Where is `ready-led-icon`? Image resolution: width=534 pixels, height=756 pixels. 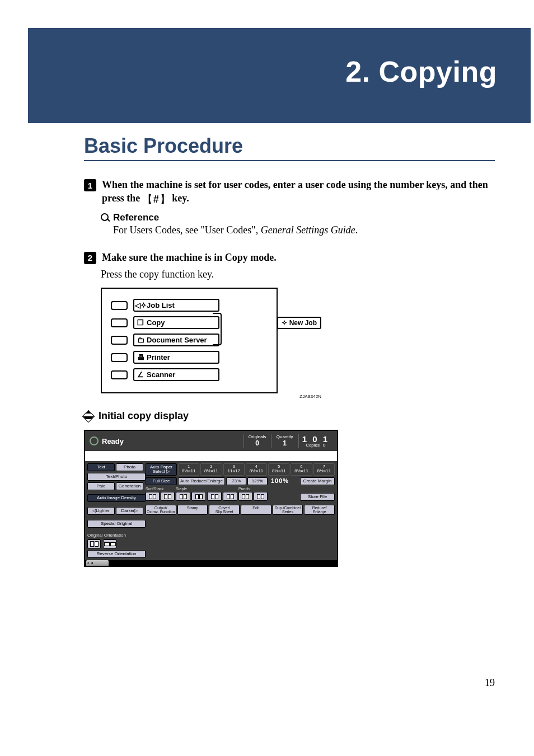
ready-led-icon is located at coordinates (94, 441).